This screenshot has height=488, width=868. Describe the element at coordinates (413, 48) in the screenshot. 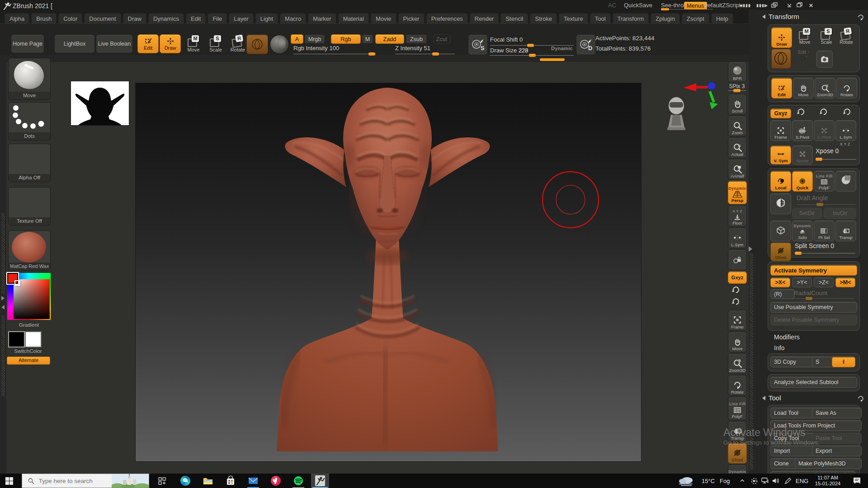

I see `z-intensity-slider-label: Z Intensity 51` at that location.